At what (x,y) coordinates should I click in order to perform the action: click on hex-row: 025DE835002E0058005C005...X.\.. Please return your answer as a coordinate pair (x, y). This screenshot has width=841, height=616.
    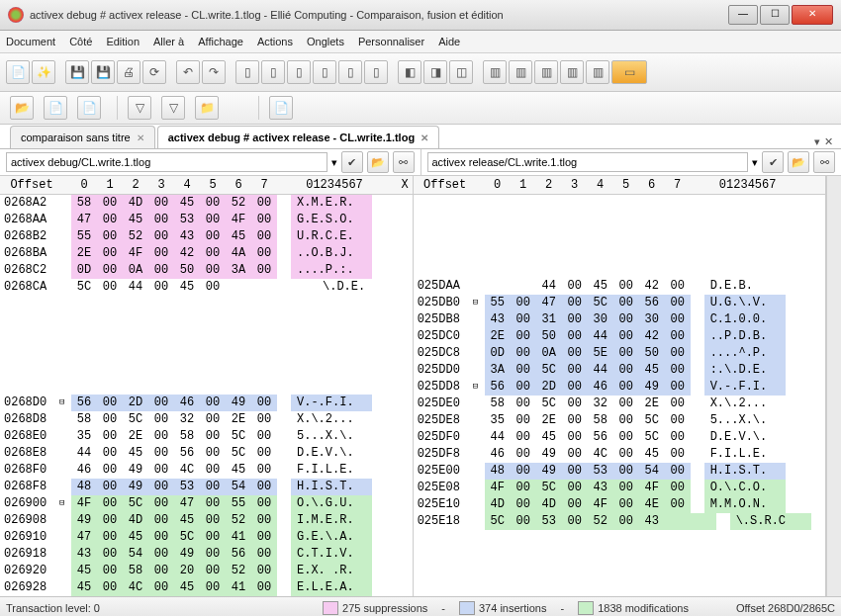
    Looking at the image, I should click on (619, 421).